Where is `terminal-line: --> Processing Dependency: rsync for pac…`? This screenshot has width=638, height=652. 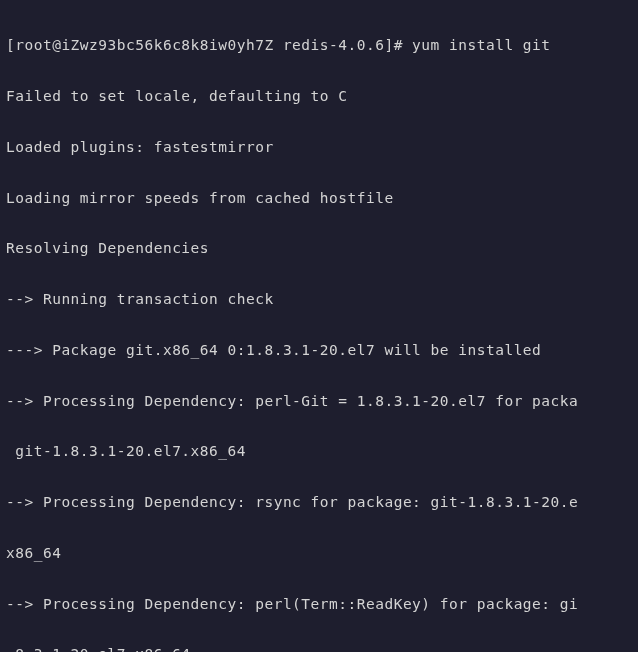 terminal-line: --> Processing Dependency: rsync for pac… is located at coordinates (319, 502).